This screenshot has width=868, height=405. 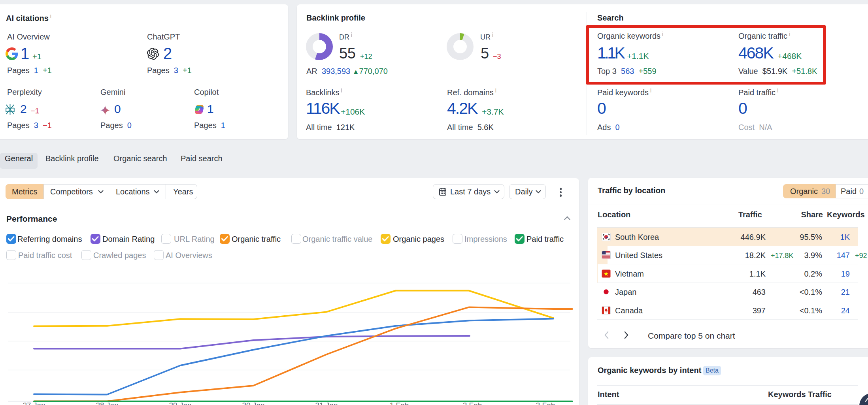 What do you see at coordinates (107, 403) in the screenshot?
I see `svg-text: 28 Jan` at bounding box center [107, 403].